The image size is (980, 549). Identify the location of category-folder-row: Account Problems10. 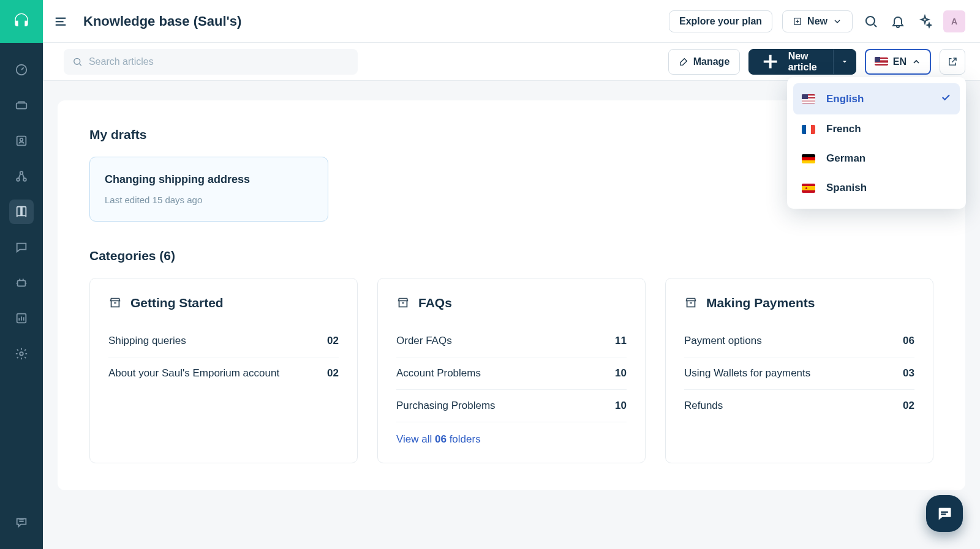
(511, 373).